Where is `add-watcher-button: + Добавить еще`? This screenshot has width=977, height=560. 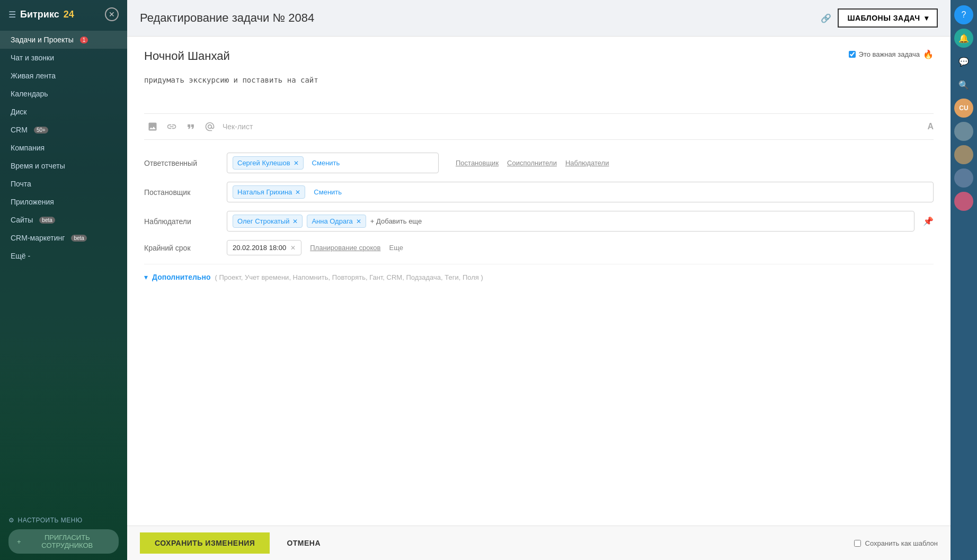
add-watcher-button: + Добавить еще is located at coordinates (396, 221).